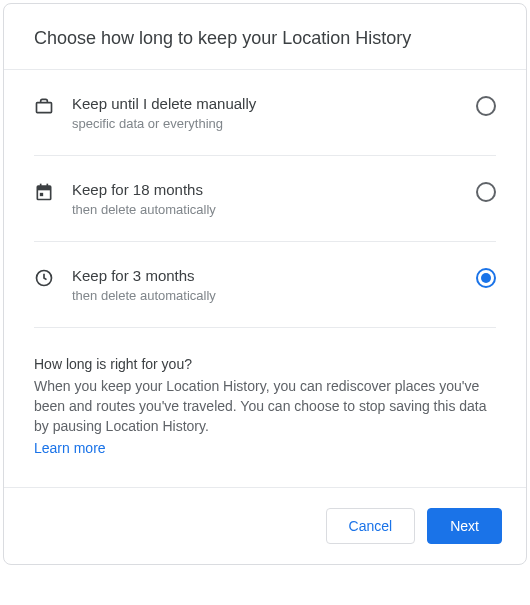  I want to click on option-title: Keep for 3 months, so click(274, 276).